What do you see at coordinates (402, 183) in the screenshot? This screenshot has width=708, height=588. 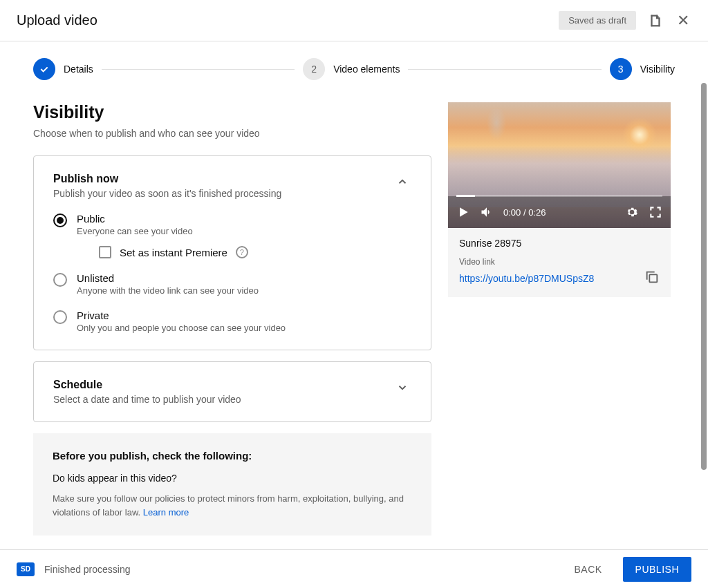 I see `chevron-up-icon` at bounding box center [402, 183].